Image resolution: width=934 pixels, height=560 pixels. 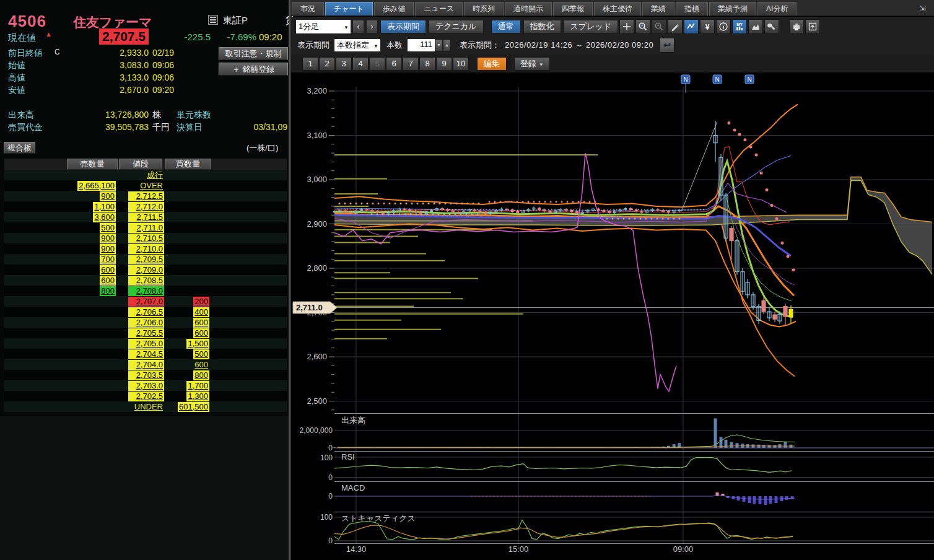 I want to click on board-price: 2,702.5, so click(x=146, y=396).